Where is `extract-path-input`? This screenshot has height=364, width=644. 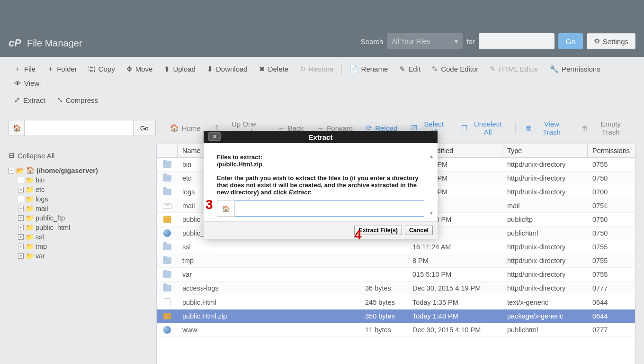
extract-path-input is located at coordinates (330, 209).